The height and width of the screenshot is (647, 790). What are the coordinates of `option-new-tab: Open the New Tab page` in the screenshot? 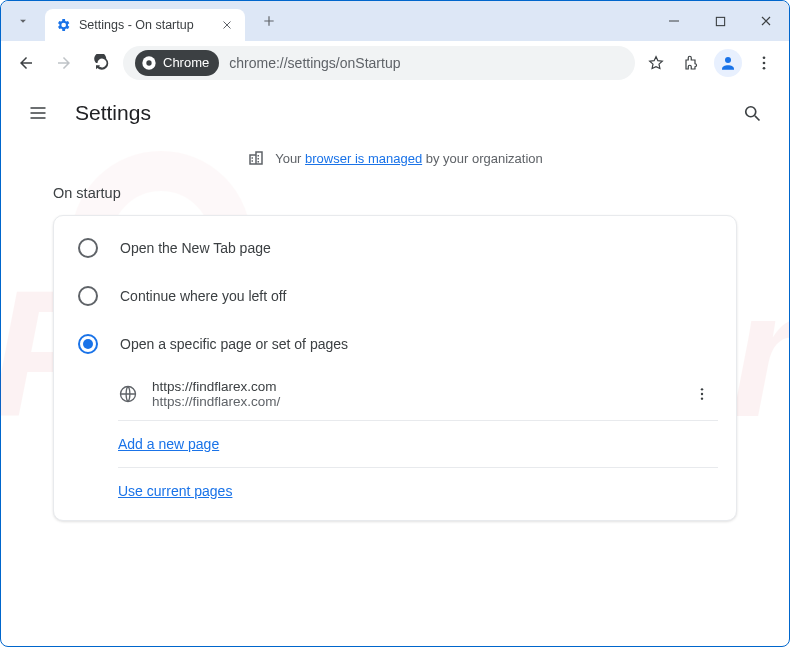 It's located at (395, 248).